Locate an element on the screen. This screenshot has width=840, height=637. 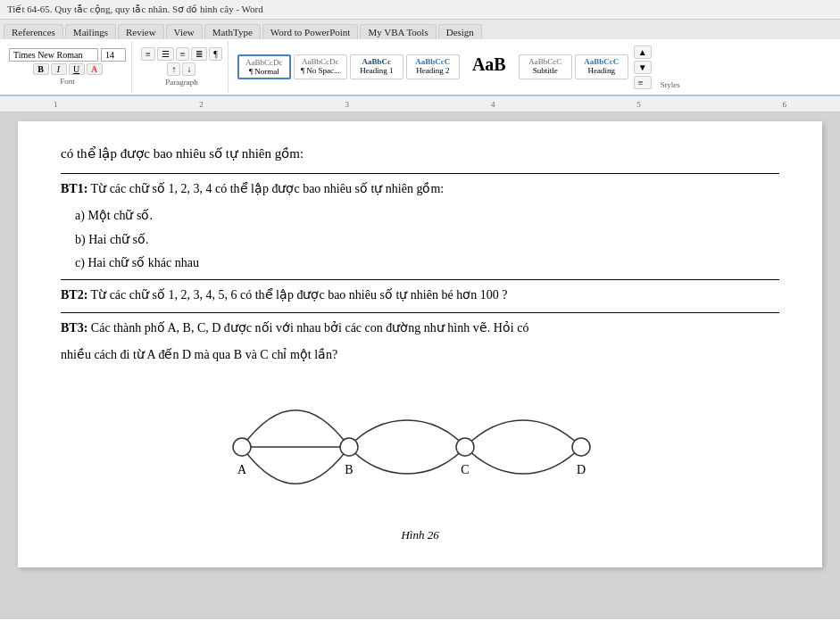
ribbon-tab-design: Design is located at coordinates (461, 32).